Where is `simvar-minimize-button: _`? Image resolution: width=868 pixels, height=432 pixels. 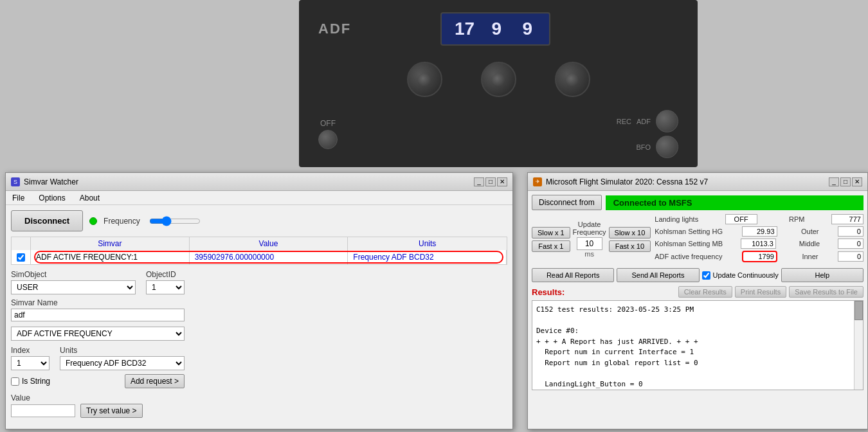
simvar-minimize-button: _ is located at coordinates (479, 182).